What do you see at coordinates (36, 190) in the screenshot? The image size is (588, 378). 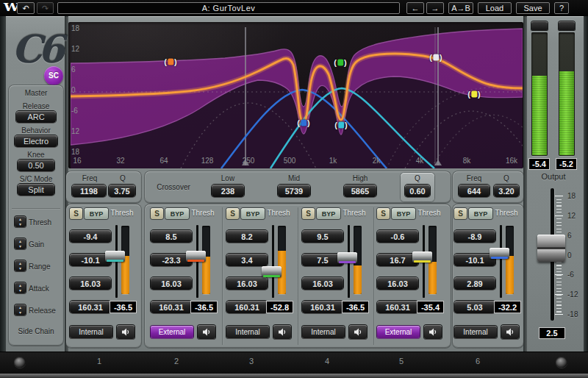 I see `sc-mode-button: Split` at bounding box center [36, 190].